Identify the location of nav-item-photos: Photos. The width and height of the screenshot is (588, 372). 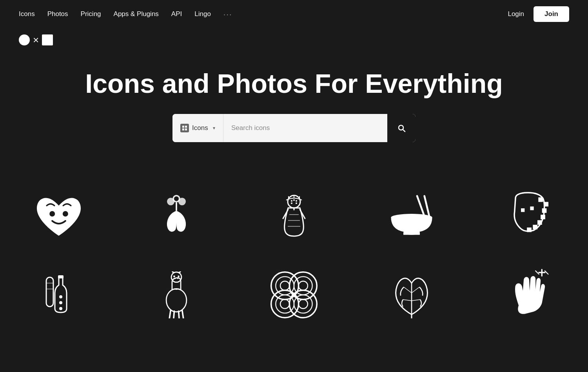
(58, 14).